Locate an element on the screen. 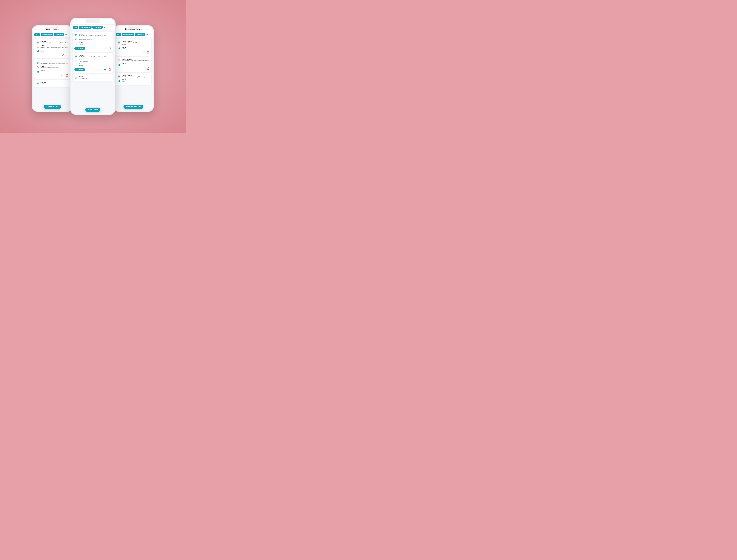 This screenshot has height=560, width=737. related-status-row-1: Status Active is located at coordinates (133, 48).